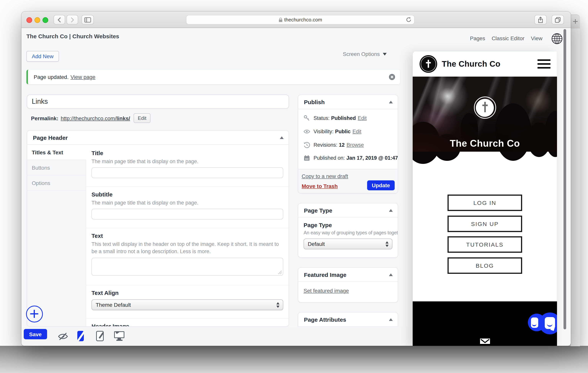 This screenshot has width=588, height=373. What do you see at coordinates (81, 336) in the screenshot?
I see `mobile-preview-button` at bounding box center [81, 336].